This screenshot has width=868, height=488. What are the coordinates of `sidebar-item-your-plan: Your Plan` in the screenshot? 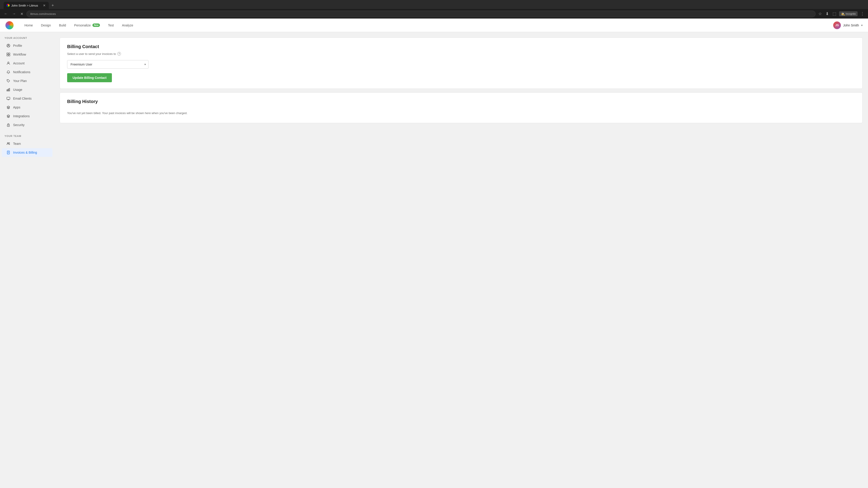 It's located at (27, 81).